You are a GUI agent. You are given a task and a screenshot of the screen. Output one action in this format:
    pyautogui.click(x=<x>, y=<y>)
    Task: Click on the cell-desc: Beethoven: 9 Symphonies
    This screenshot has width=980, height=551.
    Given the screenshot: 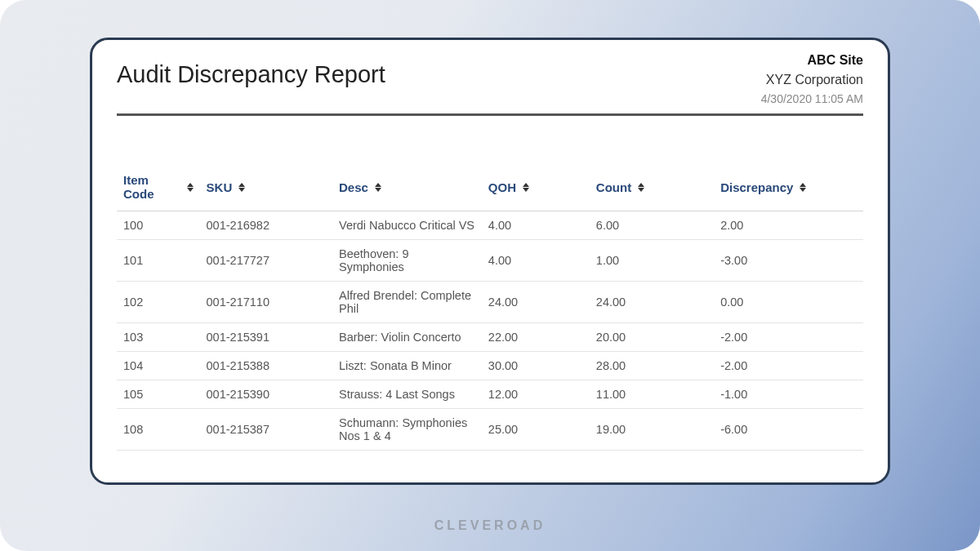 What is the action you would take?
    pyautogui.click(x=407, y=261)
    